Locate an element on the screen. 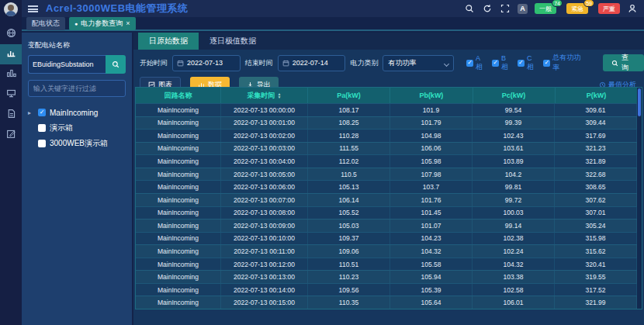 Image resolution: width=644 pixels, height=325 pixels. close-icon: × is located at coordinates (127, 23).